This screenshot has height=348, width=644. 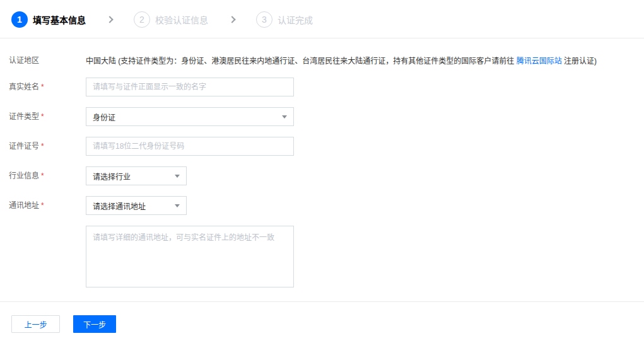 What do you see at coordinates (302, 61) in the screenshot?
I see `region-value-text: 中国大陆 (支持证件类型为：身份证、港澳居民往来内地通行证、台湾居民往来大陆通行…` at bounding box center [302, 61].